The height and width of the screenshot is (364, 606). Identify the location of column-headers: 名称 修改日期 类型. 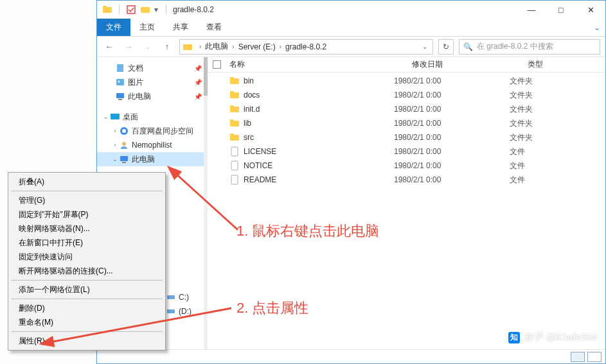
(406, 65).